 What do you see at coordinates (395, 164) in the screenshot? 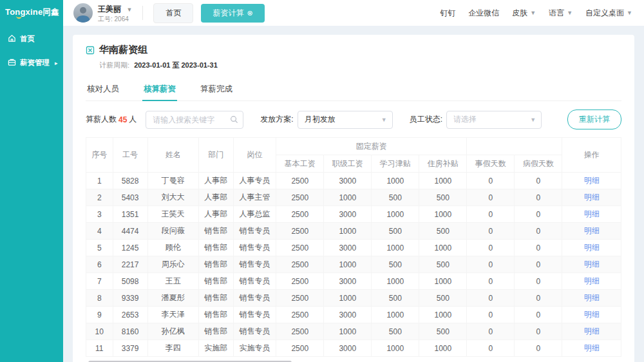
I see `col-header-study-allowance: 学习津贴` at bounding box center [395, 164].